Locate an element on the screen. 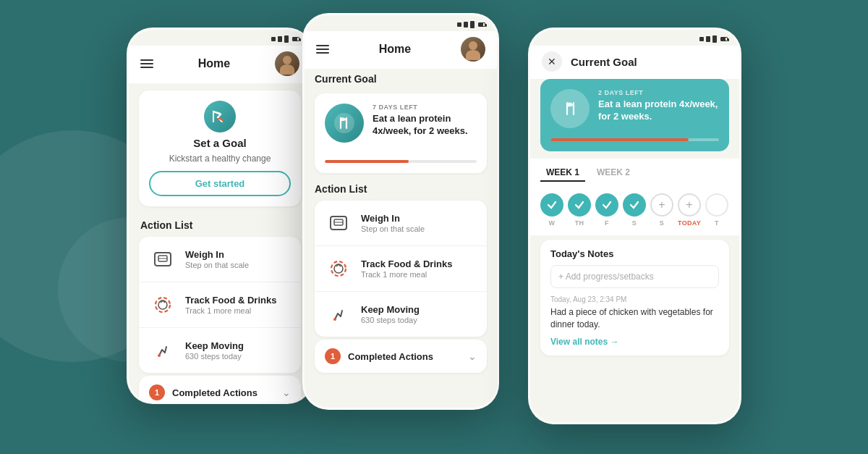 This screenshot has height=454, width=868. gd-goal-text: Eat a lean protein 4x/week, for 2 weeks. is located at coordinates (658, 111).